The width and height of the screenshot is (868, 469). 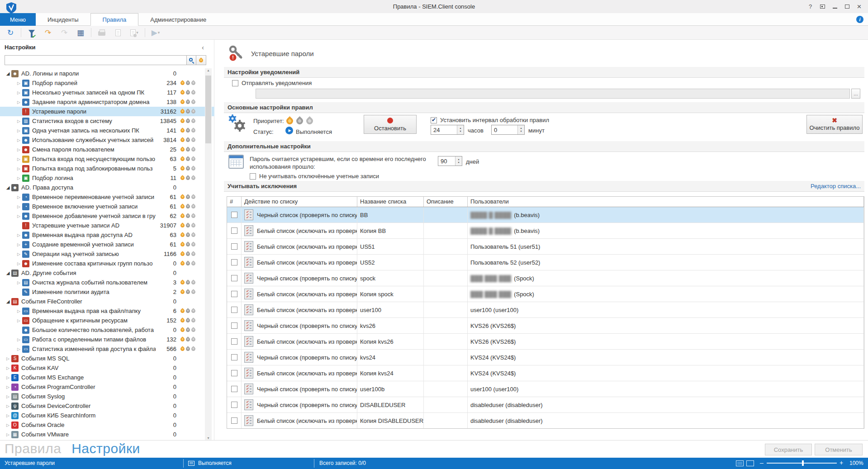 I want to click on stop-button: Остановить, so click(x=390, y=124).